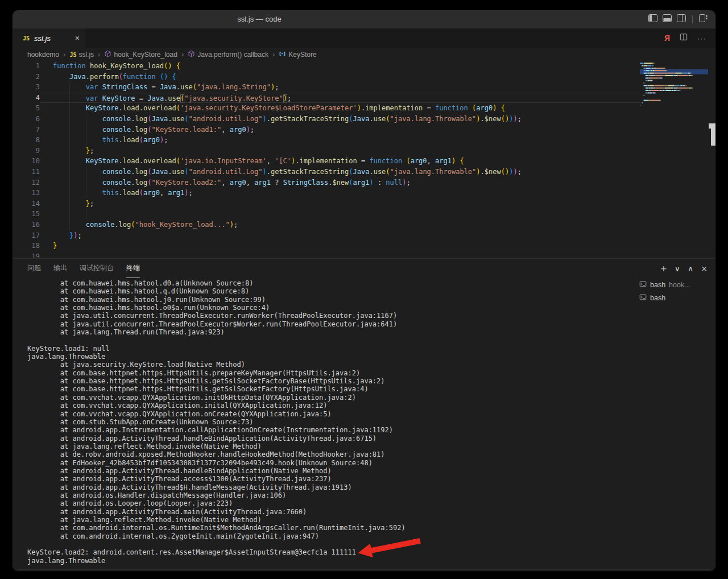 The width and height of the screenshot is (728, 579). I want to click on tab-ssl-js: JS ssl.js ×, so click(49, 38).